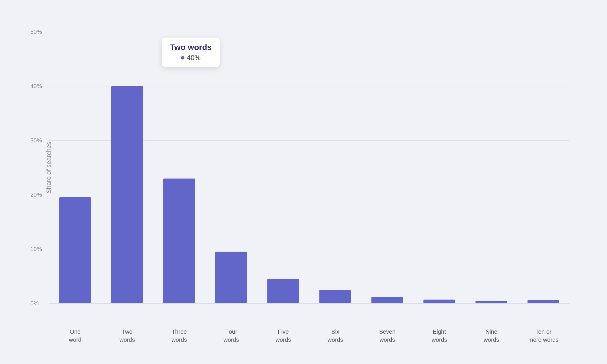 The height and width of the screenshot is (364, 607). What do you see at coordinates (309, 336) in the screenshot?
I see `x-labels: OnewordTwowordsThreewordsFourwordsFivewo…` at bounding box center [309, 336].